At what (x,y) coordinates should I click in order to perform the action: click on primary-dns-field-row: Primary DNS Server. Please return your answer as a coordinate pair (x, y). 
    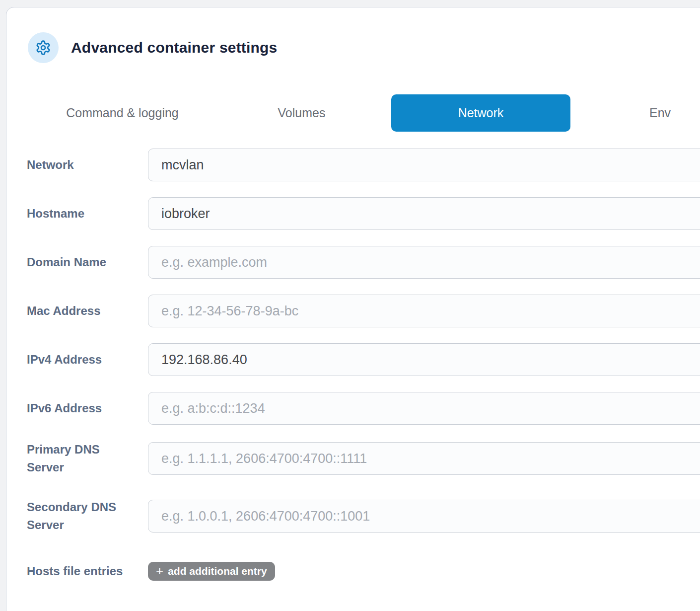
    Looking at the image, I should click on (363, 458).